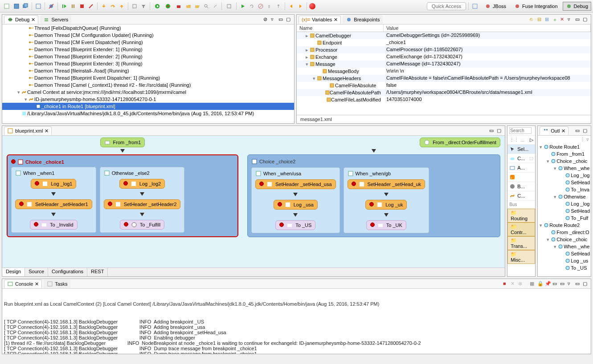 Image resolution: width=593 pixels, height=364 pixels. What do you see at coordinates (148, 28) in the screenshot?
I see `debug-row: Thread [FelixDispatchQueue] (Running)` at bounding box center [148, 28].